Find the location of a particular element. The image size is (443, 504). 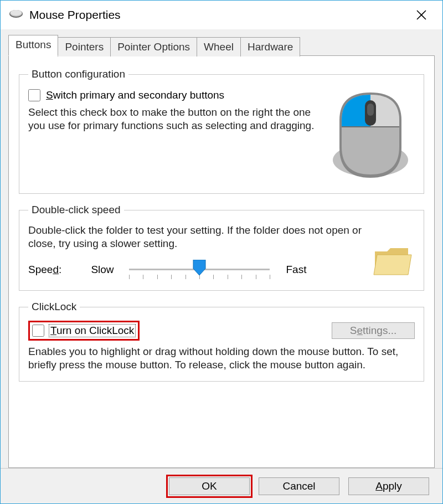

switch-buttons-label: Switch primary and secondary buttons is located at coordinates (135, 95).